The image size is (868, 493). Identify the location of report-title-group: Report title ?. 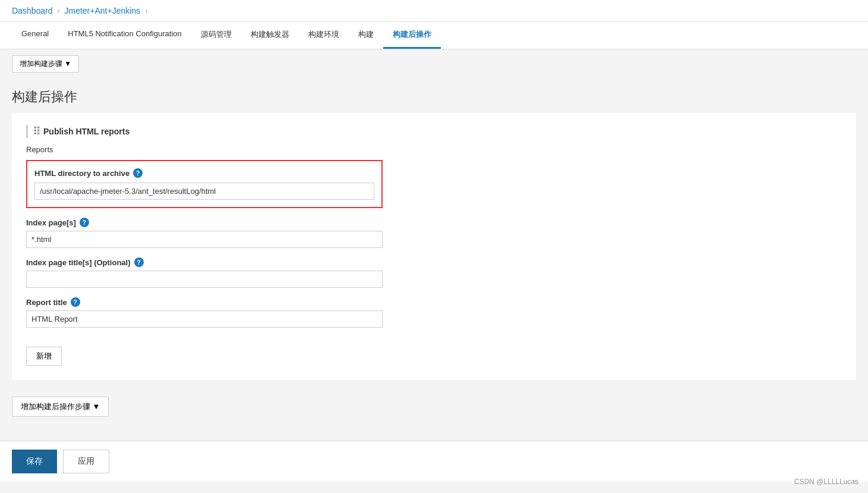
(434, 313).